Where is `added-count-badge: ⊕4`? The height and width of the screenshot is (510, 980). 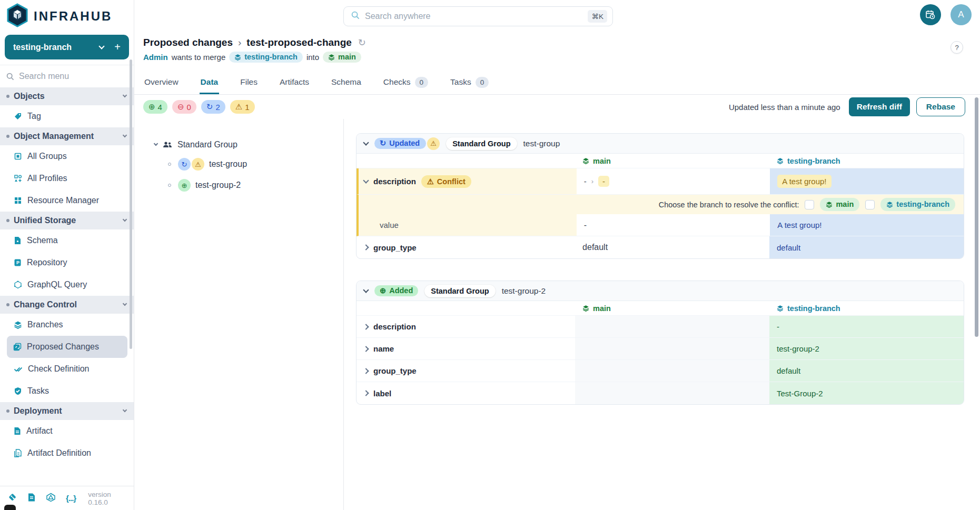 added-count-badge: ⊕4 is located at coordinates (155, 107).